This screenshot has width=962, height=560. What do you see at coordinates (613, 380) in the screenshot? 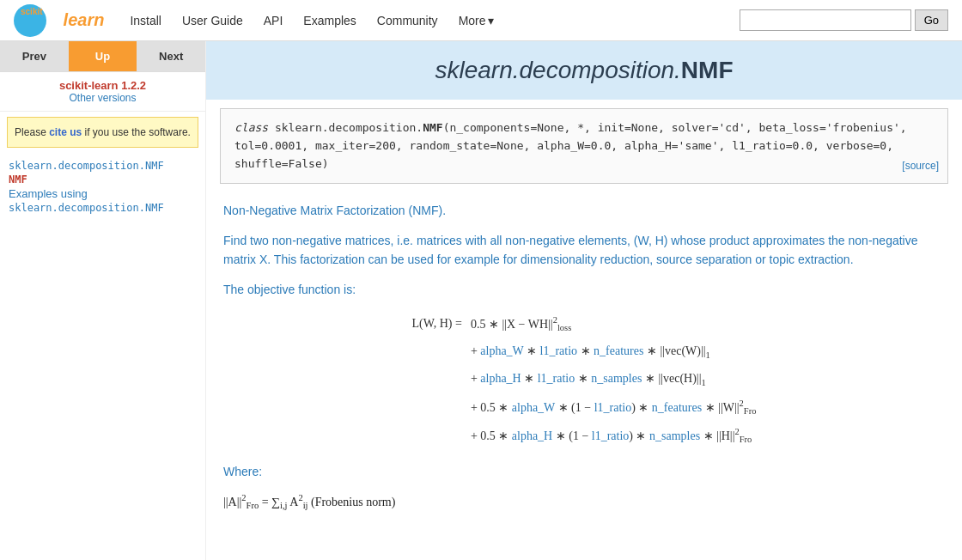
I see `formula-term3: + alpha_H ∗ l1_ratio ∗ n_samples ∗ ||vec…` at bounding box center [613, 380].